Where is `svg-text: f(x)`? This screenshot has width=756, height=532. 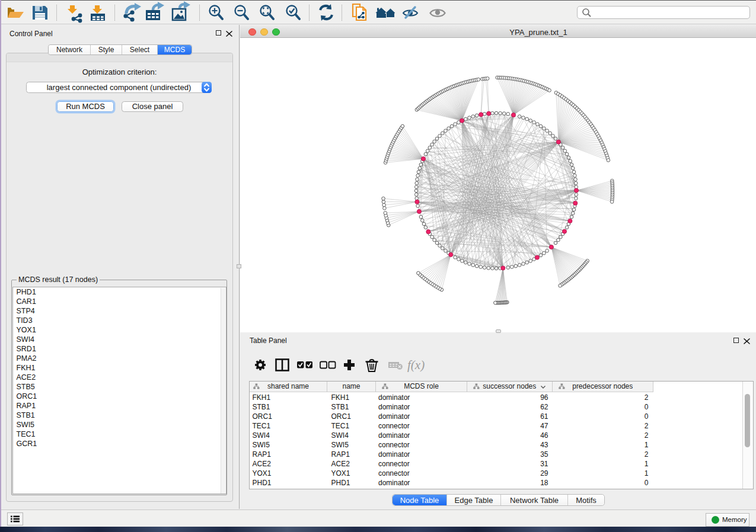 svg-text: f(x) is located at coordinates (416, 365).